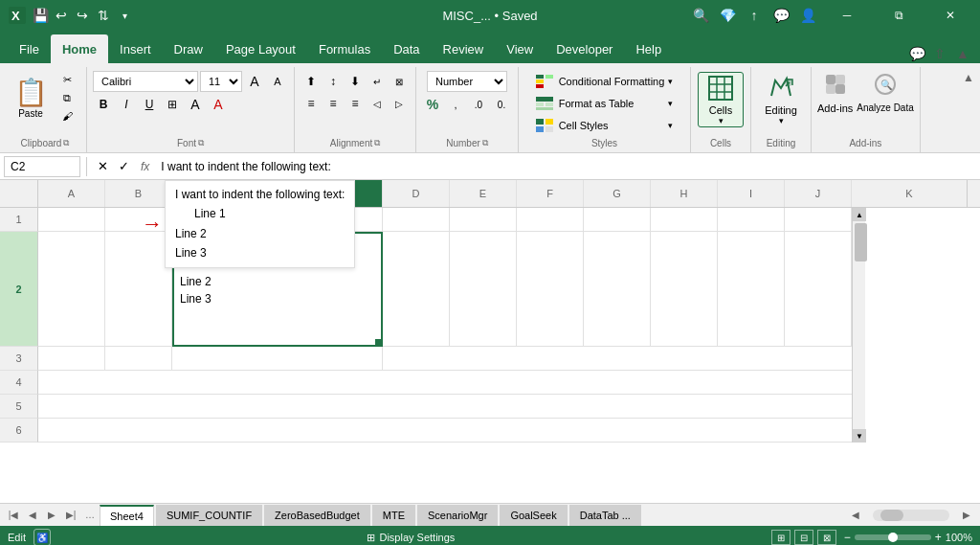  Describe the element at coordinates (260, 49) in the screenshot. I see `tab-page-layout: Page Layout` at that location.